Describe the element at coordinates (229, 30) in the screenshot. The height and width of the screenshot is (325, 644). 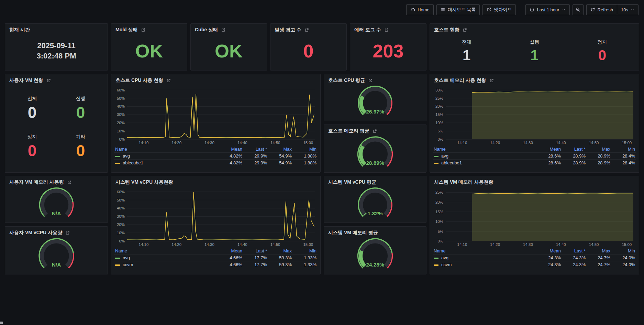
I see `panel-header: Cube 상태` at that location.